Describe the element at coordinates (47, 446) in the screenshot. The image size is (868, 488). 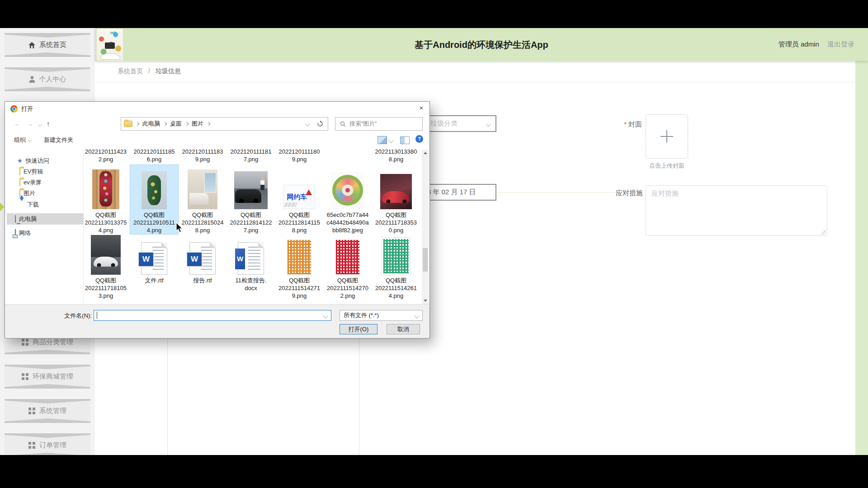
I see `sidebar-item-6: 订单管理` at that location.